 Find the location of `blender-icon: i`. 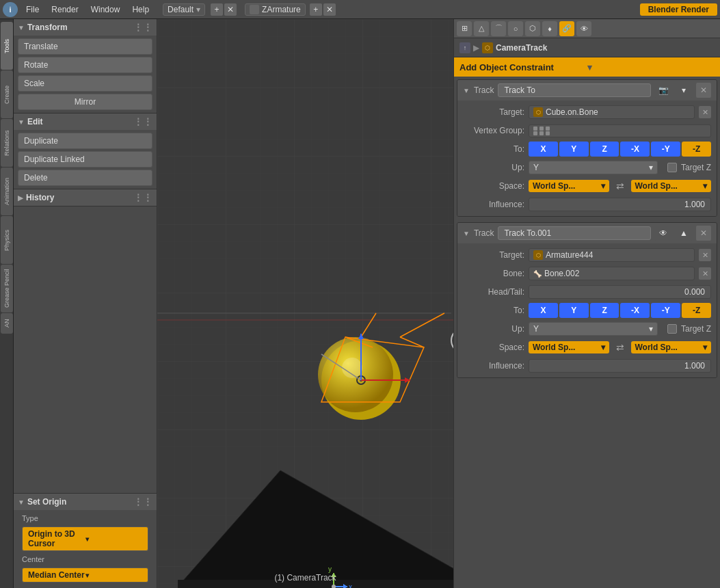

blender-icon: i is located at coordinates (10, 10).